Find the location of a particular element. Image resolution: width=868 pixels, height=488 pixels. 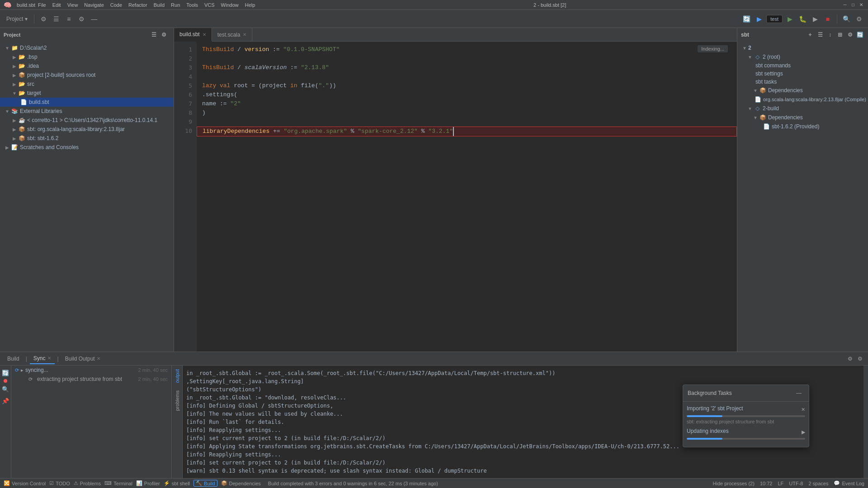

side-tab-problems2: problems is located at coordinates (177, 400).